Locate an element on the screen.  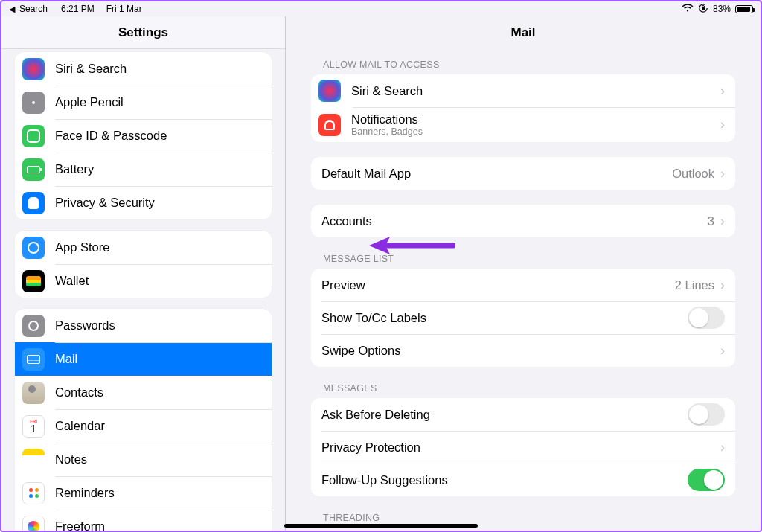
privacy-icon is located at coordinates (33, 203).